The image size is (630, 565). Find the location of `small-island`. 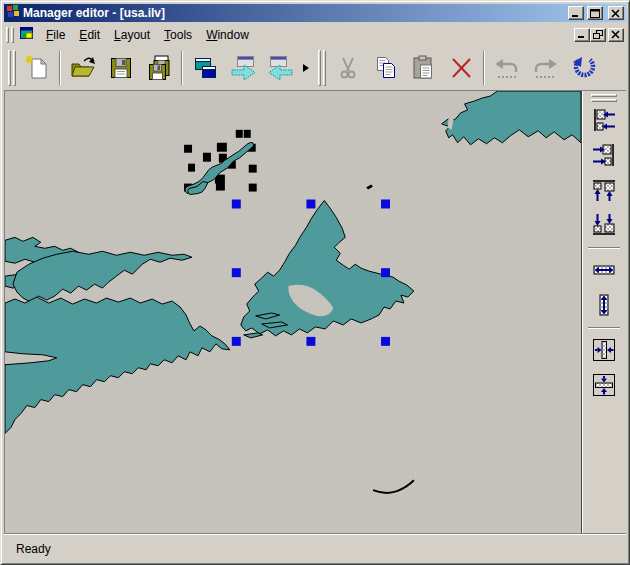

small-island is located at coordinates (370, 188).